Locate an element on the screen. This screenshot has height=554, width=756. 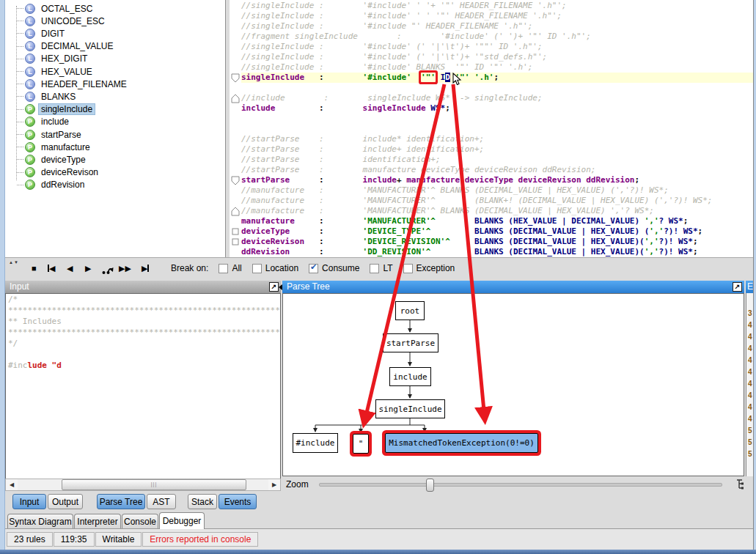
exception-tree-node: MismatchedTokenException(0!=0) is located at coordinates (462, 443).